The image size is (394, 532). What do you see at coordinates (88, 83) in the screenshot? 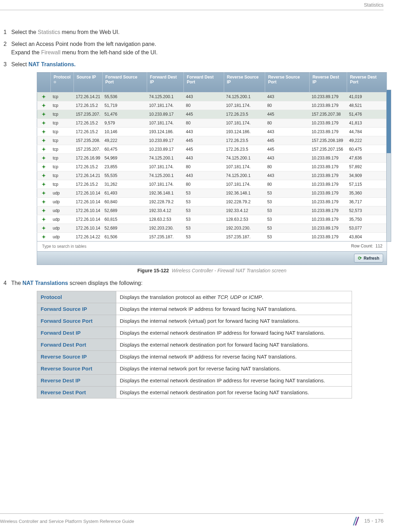
I see `col-fwd-src-ip: Source IP` at bounding box center [88, 83].